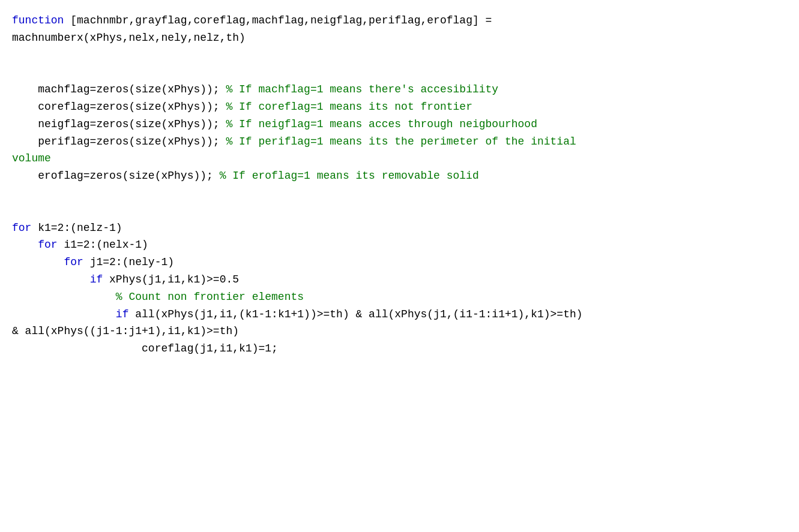  What do you see at coordinates (400, 38) in the screenshot?
I see `code-line: machnumberx(xPhys,nelx,nely,nelz,th)` at bounding box center [400, 38].